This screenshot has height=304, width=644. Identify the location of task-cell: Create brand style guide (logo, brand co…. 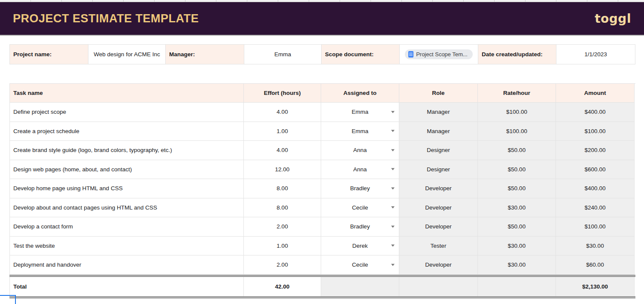
(127, 150).